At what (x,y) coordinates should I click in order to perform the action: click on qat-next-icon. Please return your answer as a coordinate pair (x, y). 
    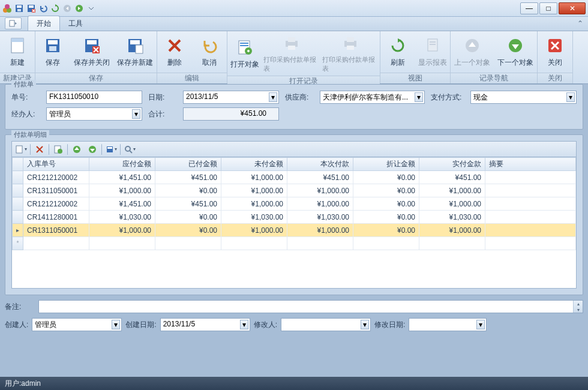
    Looking at the image, I should click on (79, 8).